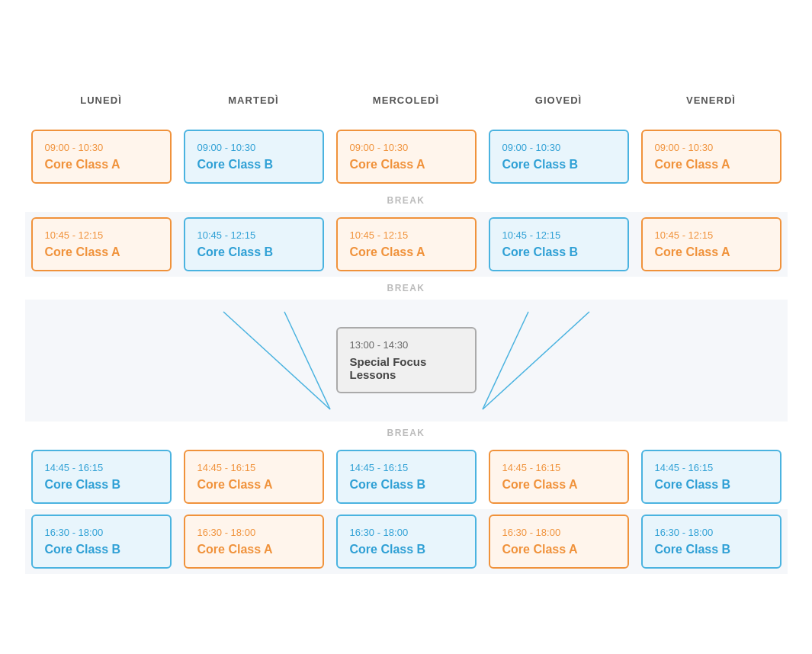 This screenshot has height=654, width=812. Describe the element at coordinates (711, 102) in the screenshot. I see `column-header: VENERDÌ` at that location.